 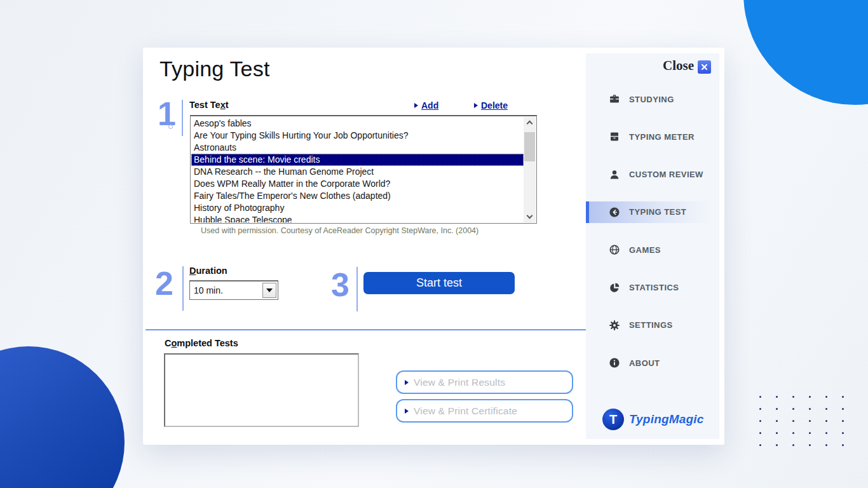 I want to click on briefcase-icon, so click(x=614, y=99).